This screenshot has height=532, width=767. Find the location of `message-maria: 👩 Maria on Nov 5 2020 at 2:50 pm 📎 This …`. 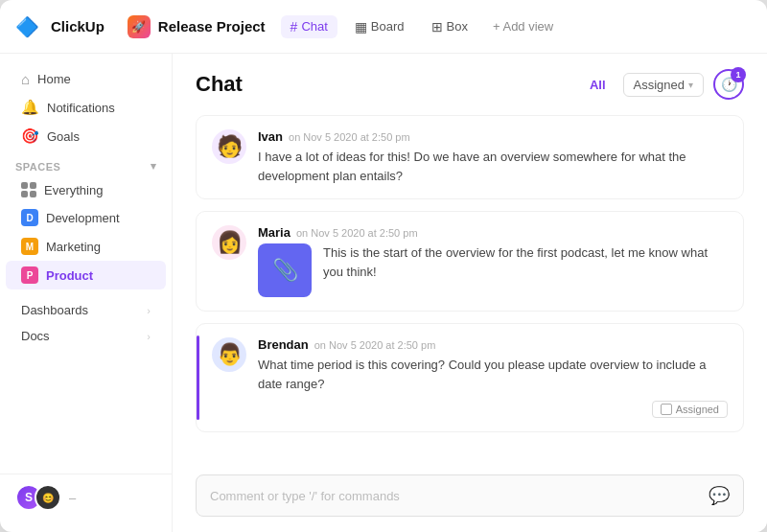

message-maria: 👩 Maria on Nov 5 2020 at 2:50 pm 📎 This … is located at coordinates (470, 261).